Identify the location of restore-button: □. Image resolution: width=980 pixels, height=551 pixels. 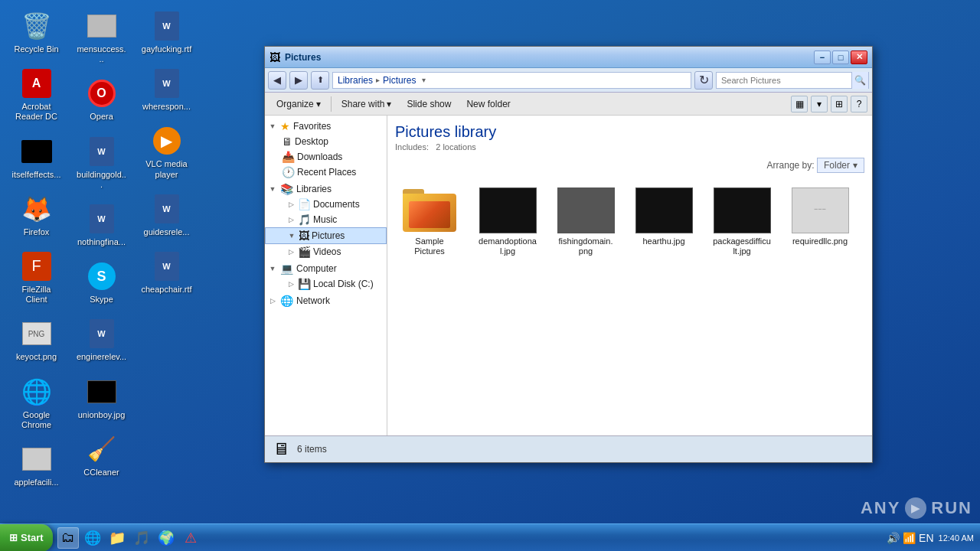
(841, 57).